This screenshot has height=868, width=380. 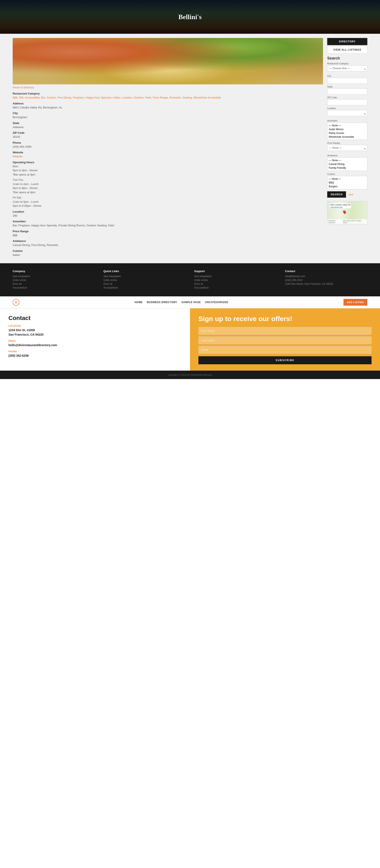 What do you see at coordinates (347, 59) in the screenshot?
I see `search-title: Search` at bounding box center [347, 59].